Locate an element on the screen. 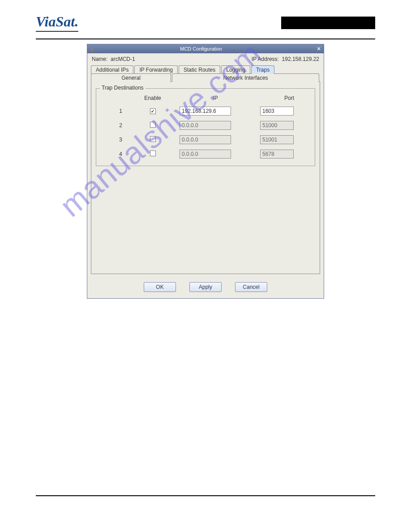  ip-value: 192.158.129.22 is located at coordinates (301, 59).